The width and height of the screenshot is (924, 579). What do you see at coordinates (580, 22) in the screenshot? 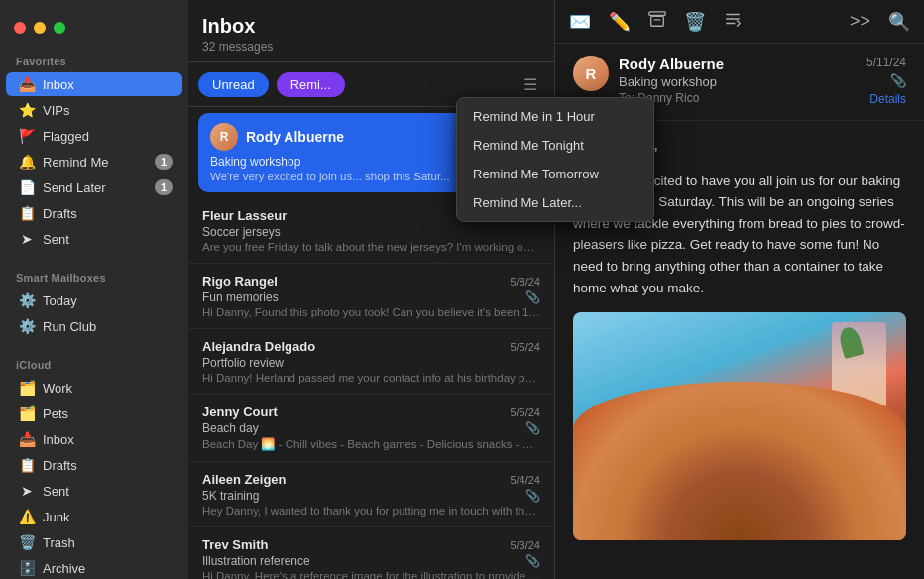
I see `reply-icon: ✉️` at bounding box center [580, 22].